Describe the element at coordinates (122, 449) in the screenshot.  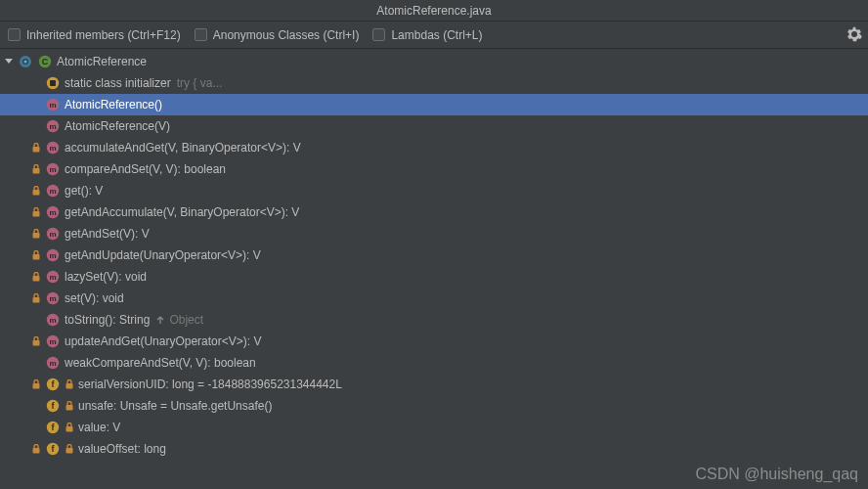
I see `tree-item-label: valueOffset: long` at that location.